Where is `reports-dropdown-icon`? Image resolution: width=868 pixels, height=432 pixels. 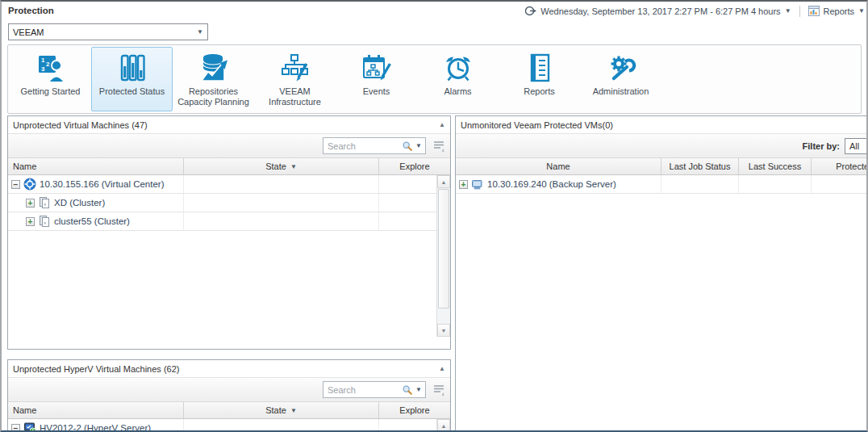 reports-dropdown-icon is located at coordinates (862, 11).